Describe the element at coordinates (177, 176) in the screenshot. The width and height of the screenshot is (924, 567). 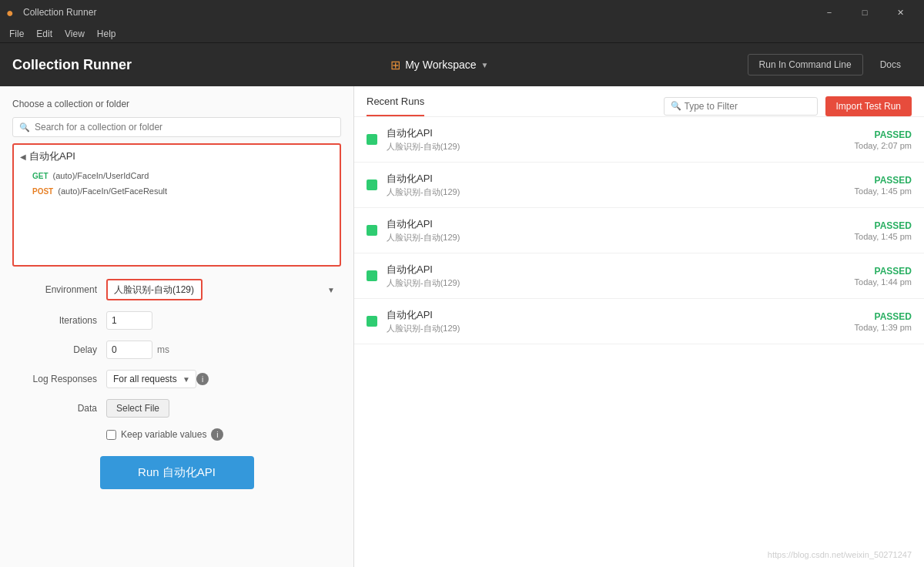
I see `tree-child-item-0: GET (auto)/FaceIn/UserIdCard` at that location.